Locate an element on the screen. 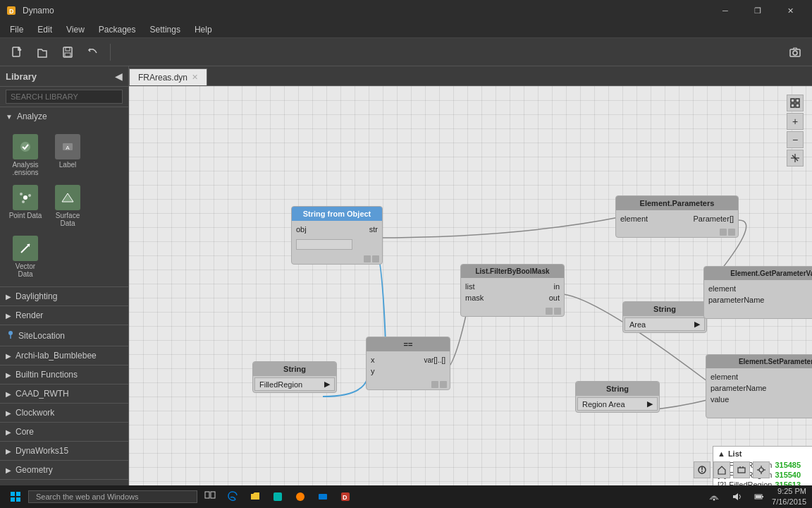 This screenshot has height=508, width=812. restore-button: ❐ is located at coordinates (758, 11).